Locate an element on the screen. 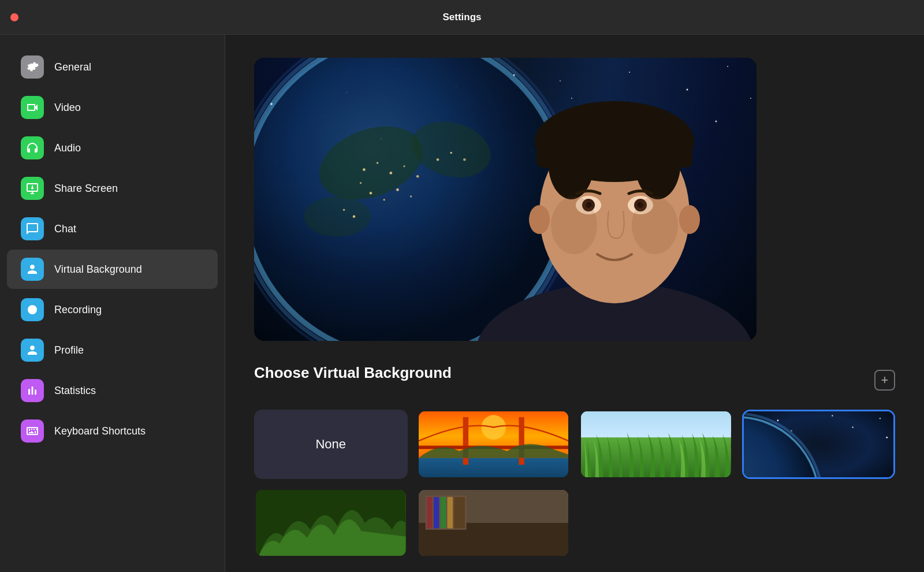 This screenshot has width=924, height=572. window-title: Settings is located at coordinates (462, 17).